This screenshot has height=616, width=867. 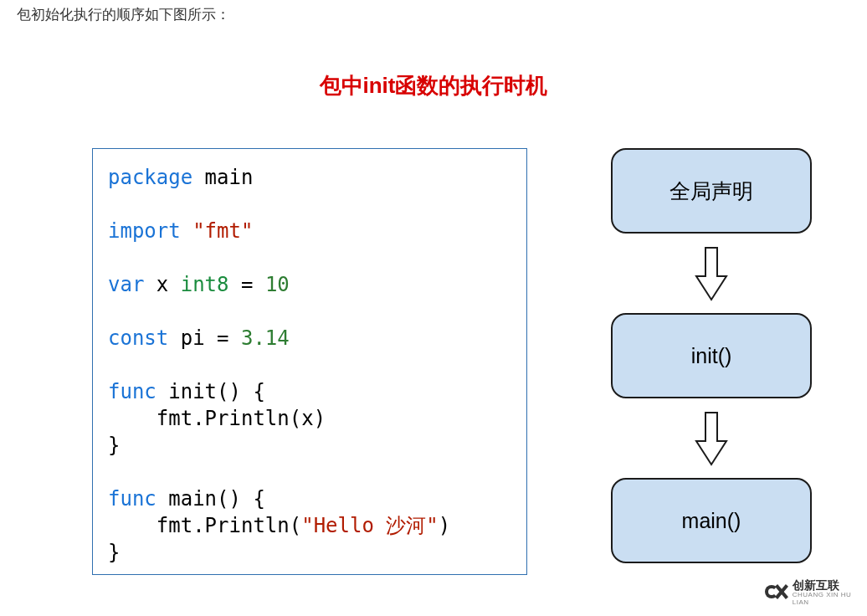 I want to click on code-text: main() {, so click(x=211, y=499).